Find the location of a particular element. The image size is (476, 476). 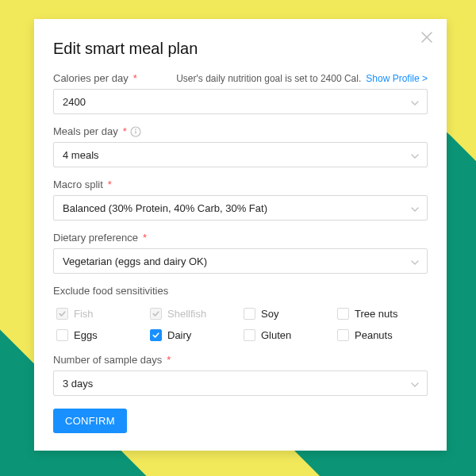

checkbox-label: Fish is located at coordinates (84, 314).